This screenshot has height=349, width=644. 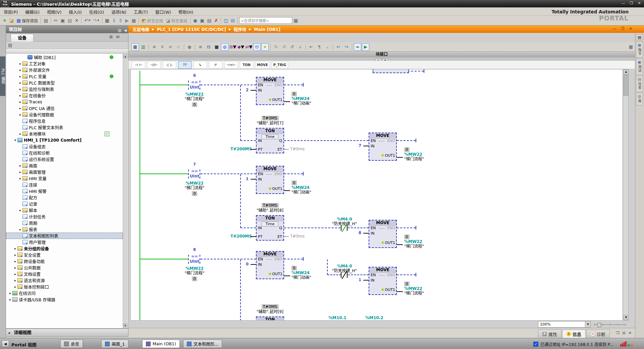 What do you see at coordinates (598, 334) in the screenshot?
I see `tab-diagnostics: +诊断` at bounding box center [598, 334].